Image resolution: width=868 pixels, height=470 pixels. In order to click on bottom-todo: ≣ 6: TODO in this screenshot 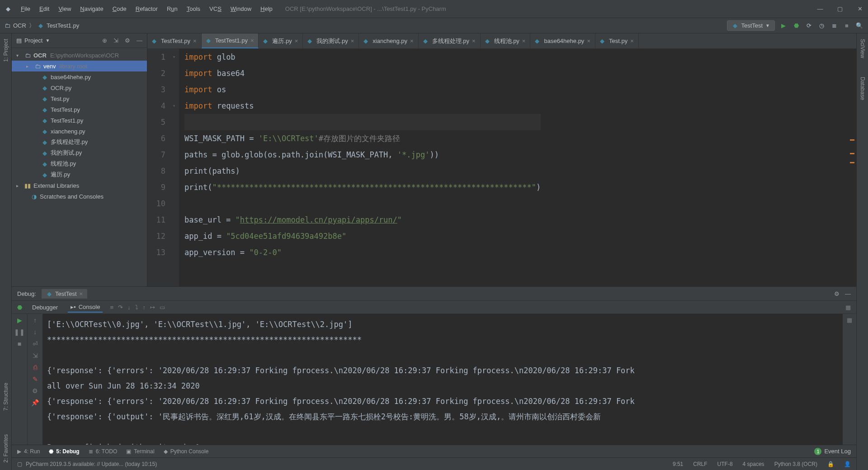, I will do `click(103, 451)`.